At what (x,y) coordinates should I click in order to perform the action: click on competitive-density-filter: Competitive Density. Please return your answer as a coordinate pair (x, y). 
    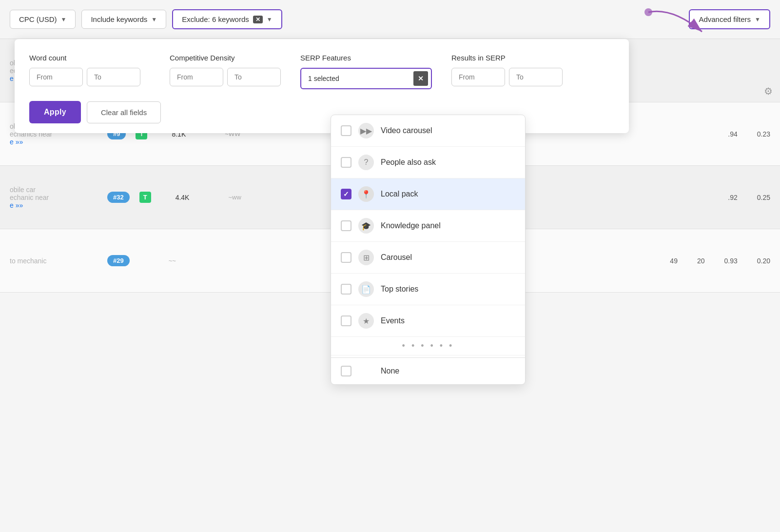
    Looking at the image, I should click on (225, 70).